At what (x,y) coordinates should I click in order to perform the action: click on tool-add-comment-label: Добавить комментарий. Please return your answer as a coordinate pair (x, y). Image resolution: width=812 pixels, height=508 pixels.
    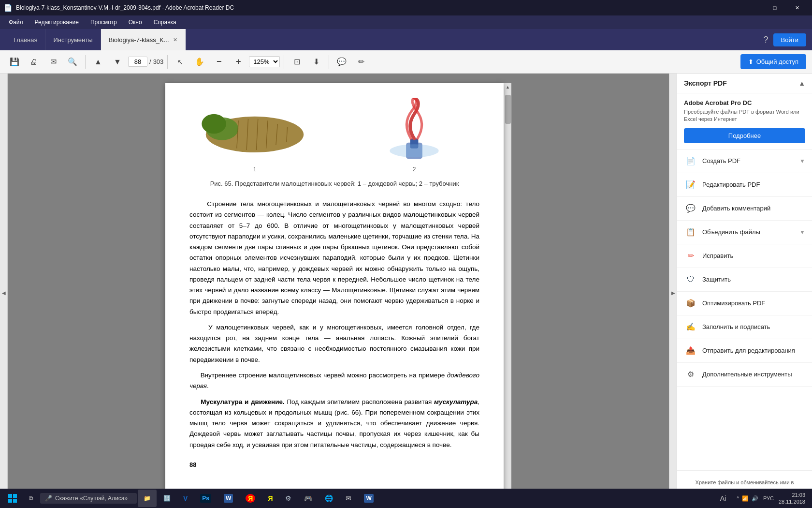
    Looking at the image, I should click on (754, 208).